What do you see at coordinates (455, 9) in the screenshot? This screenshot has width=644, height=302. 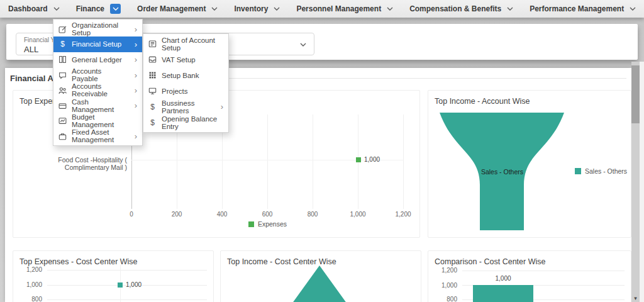 I see `nav-label-compensation-benefits: Compensation & Benefits` at bounding box center [455, 9].